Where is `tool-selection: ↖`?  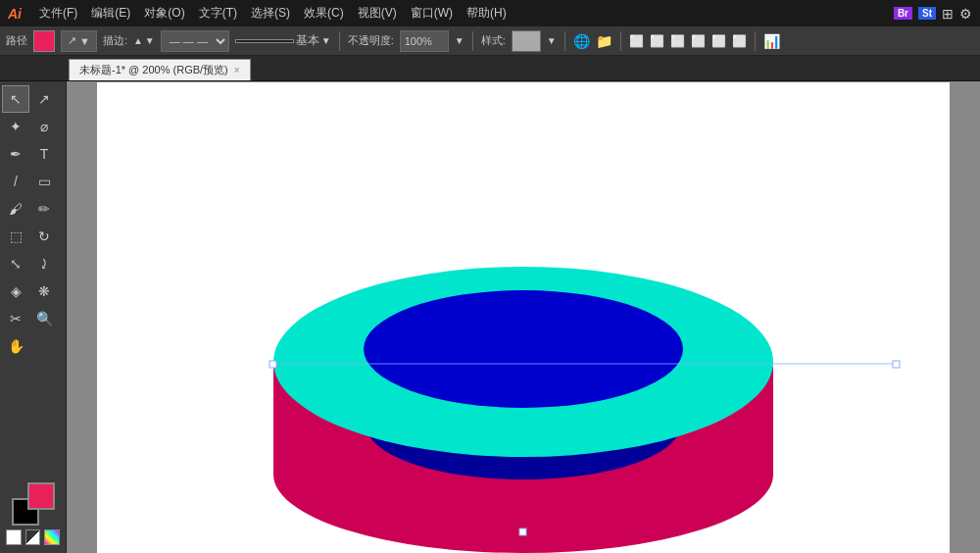 tool-selection: ↖ is located at coordinates (16, 99).